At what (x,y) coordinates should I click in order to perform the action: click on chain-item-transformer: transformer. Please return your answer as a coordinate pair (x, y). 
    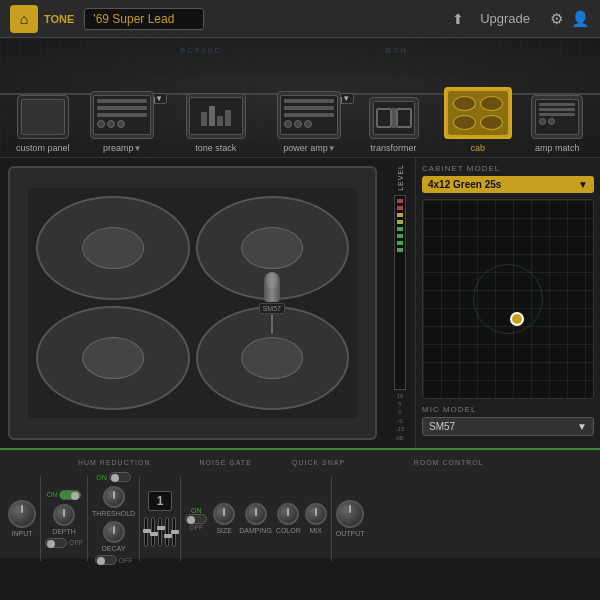
    Looking at the image, I should click on (394, 125).